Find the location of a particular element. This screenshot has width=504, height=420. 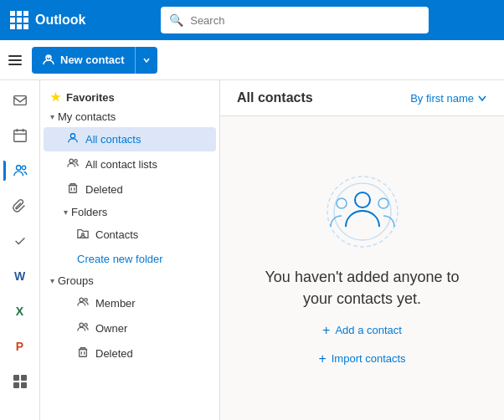

person-icon is located at coordinates (73, 139).